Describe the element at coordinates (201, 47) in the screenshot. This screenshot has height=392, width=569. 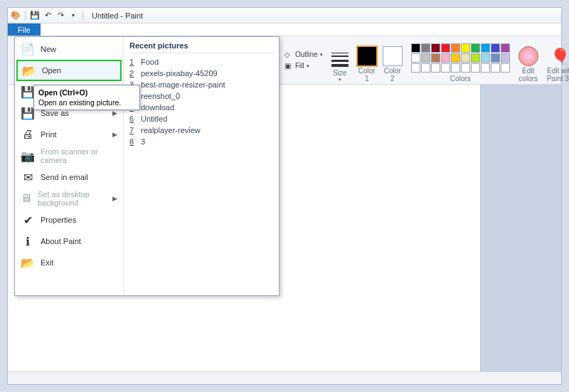
I see `recent-pictures-header: Recent pictures` at that location.